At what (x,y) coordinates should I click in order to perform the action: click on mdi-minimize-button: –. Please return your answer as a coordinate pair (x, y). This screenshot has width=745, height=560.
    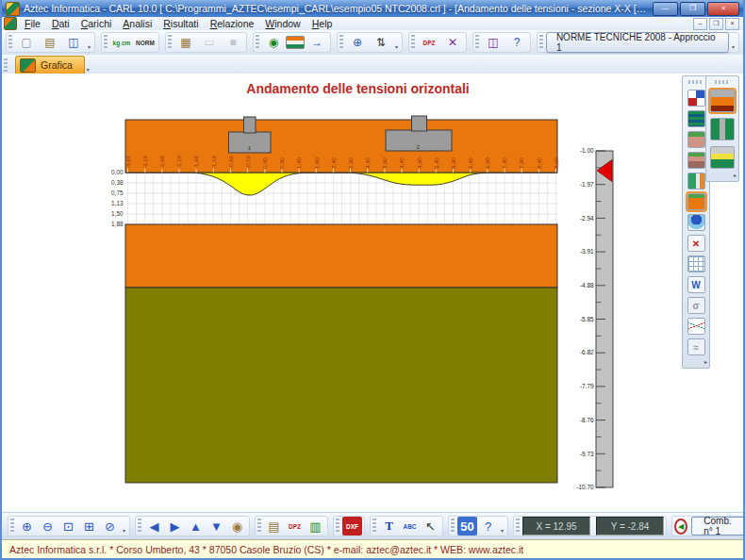
    Looking at the image, I should click on (700, 25).